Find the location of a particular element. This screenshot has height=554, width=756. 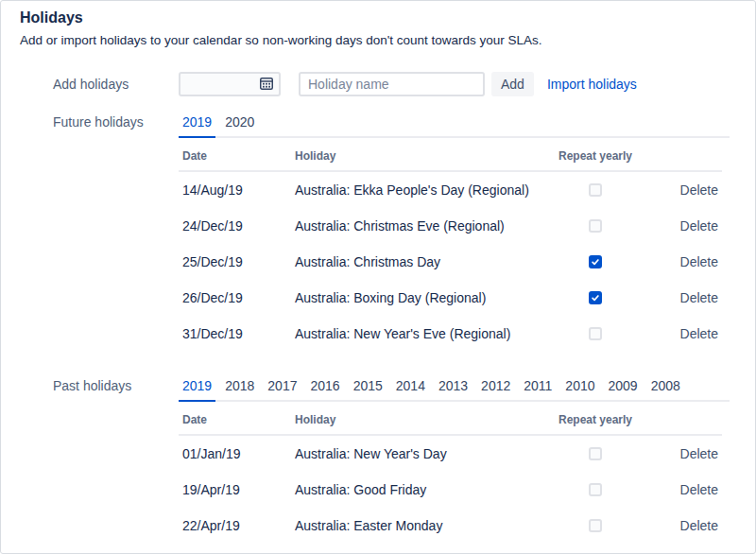

tab-past-year-2009: 2009 is located at coordinates (624, 390).